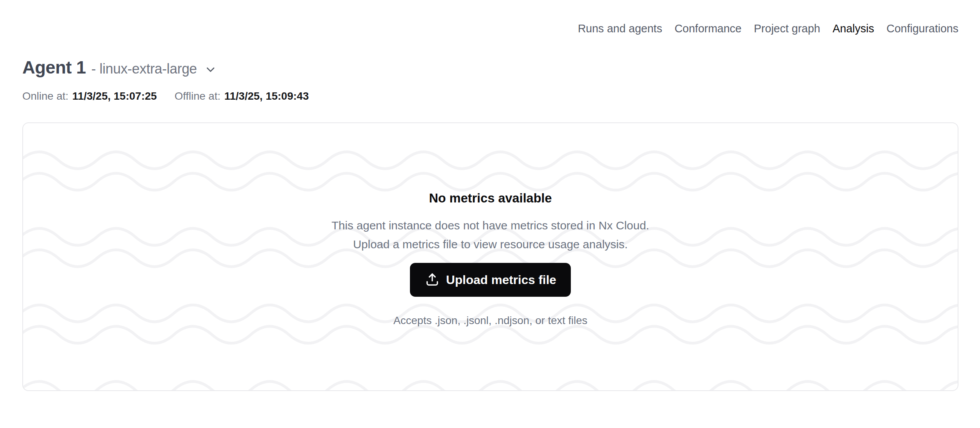  I want to click on agent-header: Agent 1 - linux-extra-large, so click(120, 67).